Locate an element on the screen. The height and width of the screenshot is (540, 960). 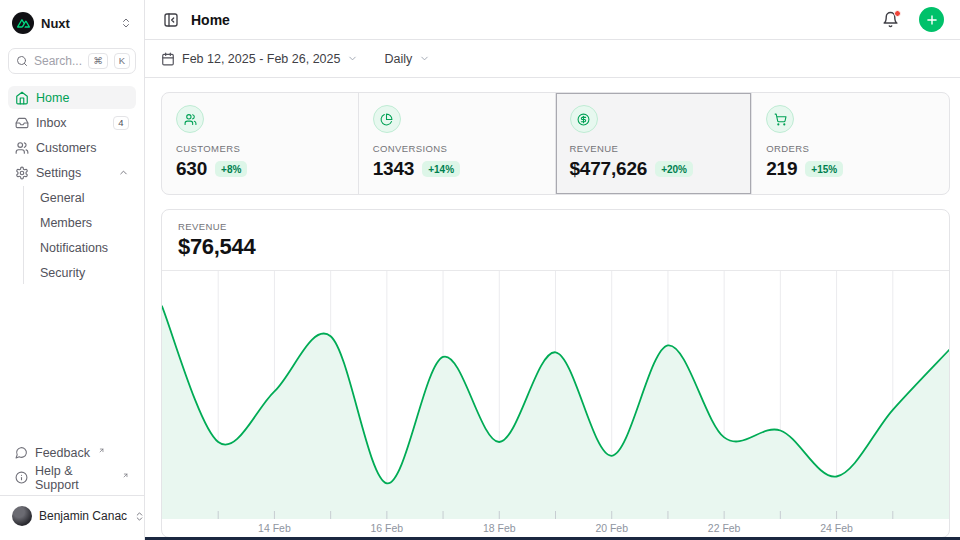
nuxt-logo-icon is located at coordinates (23, 23).